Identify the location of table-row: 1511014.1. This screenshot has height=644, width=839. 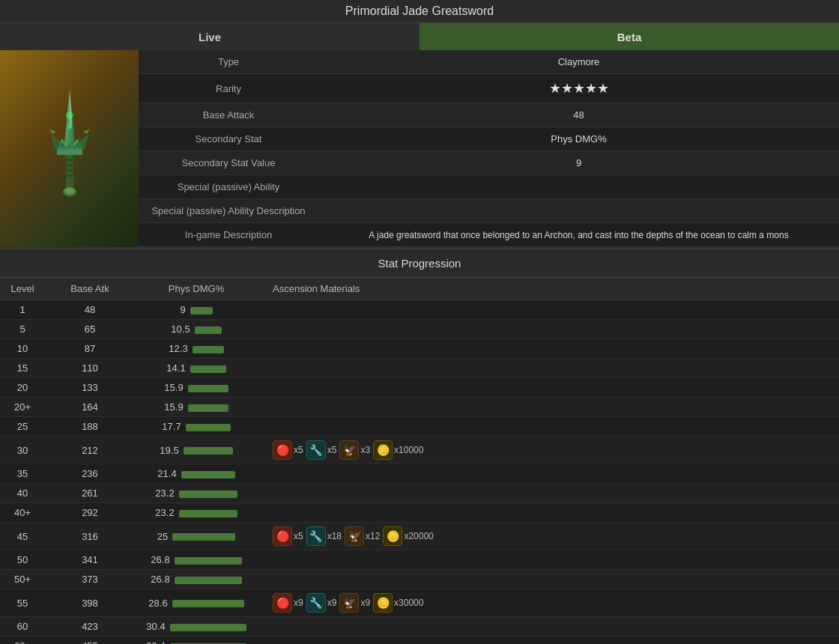
(420, 368).